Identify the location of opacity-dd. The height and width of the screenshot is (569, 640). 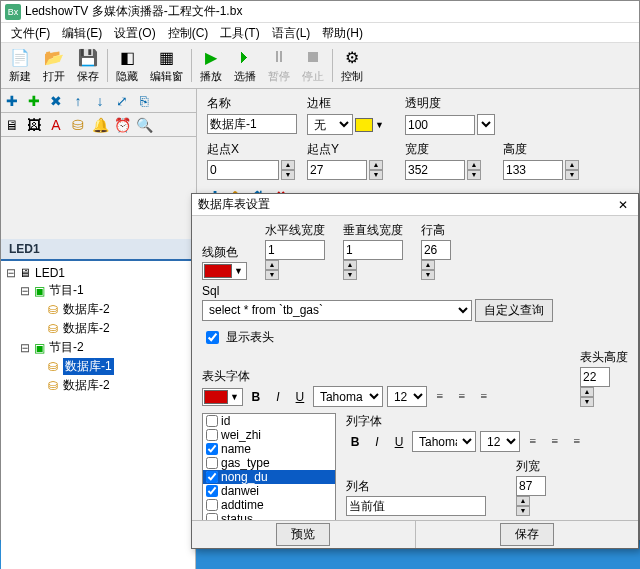
(486, 124).